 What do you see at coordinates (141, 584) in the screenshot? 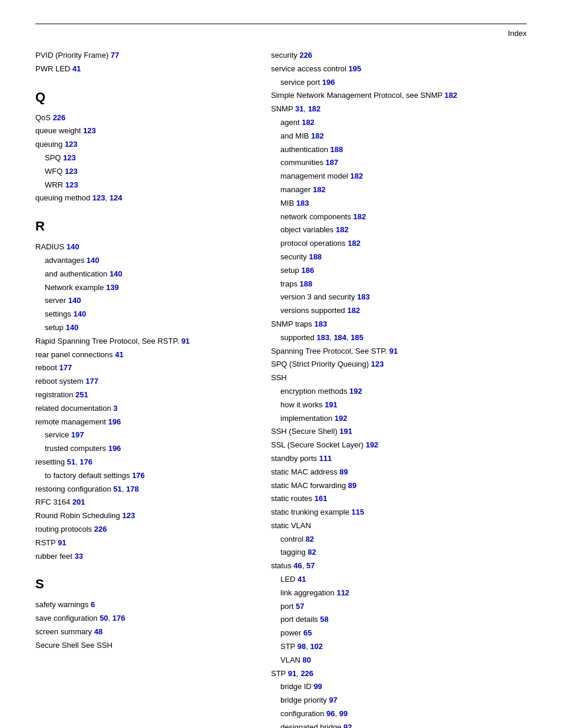
I see `section-letter-s: S` at bounding box center [141, 584].